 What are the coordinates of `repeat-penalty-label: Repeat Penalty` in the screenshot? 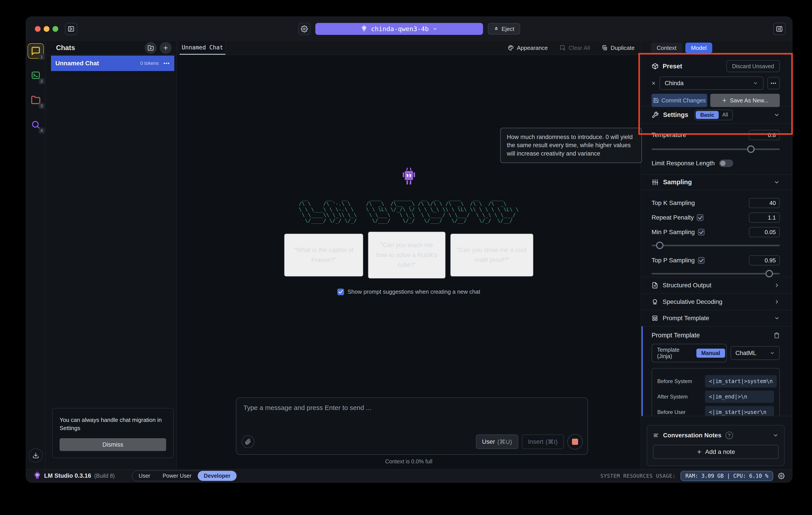 It's located at (672, 218).